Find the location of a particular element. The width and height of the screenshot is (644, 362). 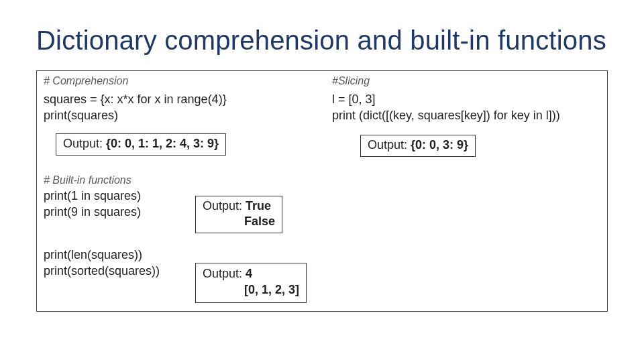

code-len: print(len(squares)) is located at coordinates (184, 255).